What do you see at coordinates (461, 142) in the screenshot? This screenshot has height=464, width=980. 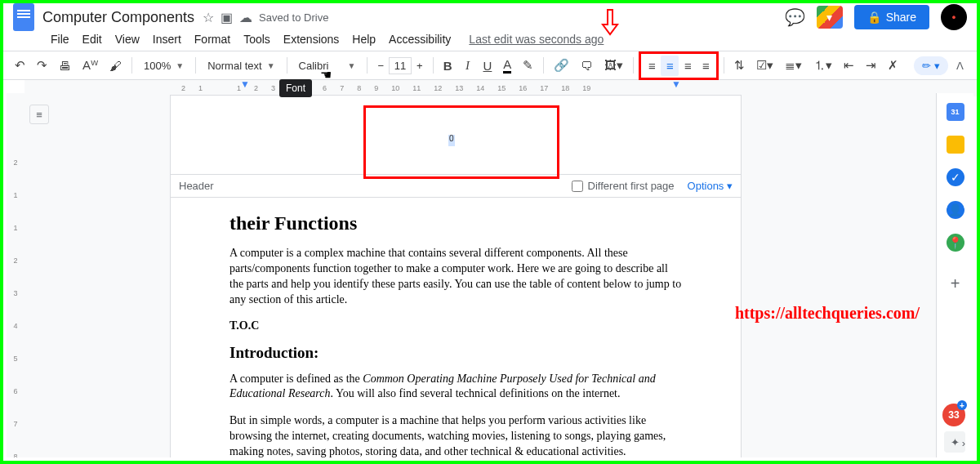 I see `annotation-box-header` at bounding box center [461, 142].